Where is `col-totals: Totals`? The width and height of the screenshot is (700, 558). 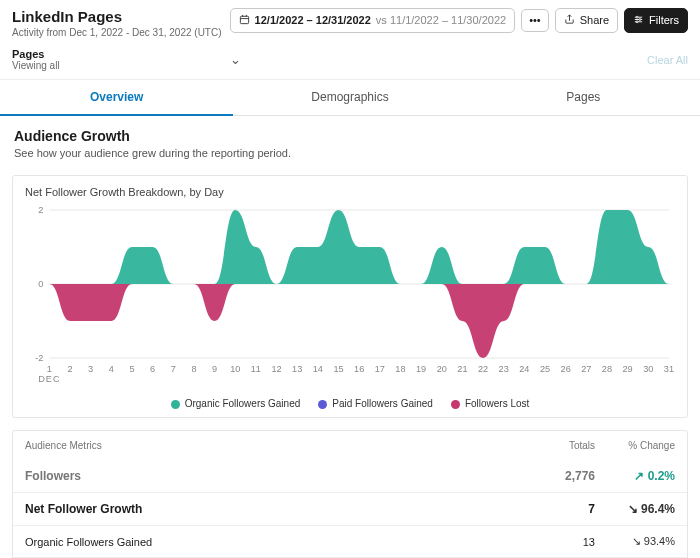 col-totals: Totals is located at coordinates (555, 446).